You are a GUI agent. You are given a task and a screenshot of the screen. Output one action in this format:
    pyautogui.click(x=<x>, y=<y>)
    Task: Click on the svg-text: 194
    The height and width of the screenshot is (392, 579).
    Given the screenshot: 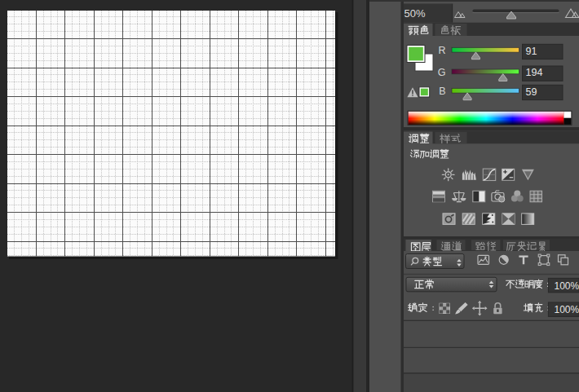 What is the action you would take?
    pyautogui.click(x=535, y=73)
    